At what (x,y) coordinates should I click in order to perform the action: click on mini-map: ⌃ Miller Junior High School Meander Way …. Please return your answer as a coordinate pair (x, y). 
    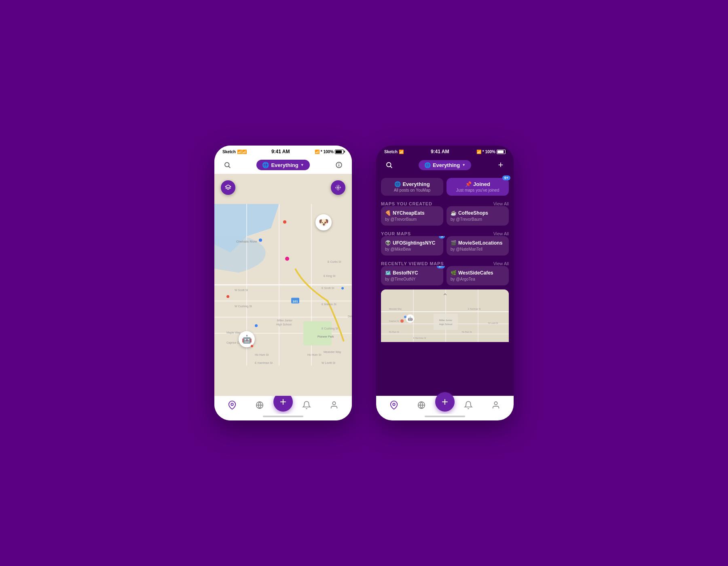
    Looking at the image, I should click on (445, 316).